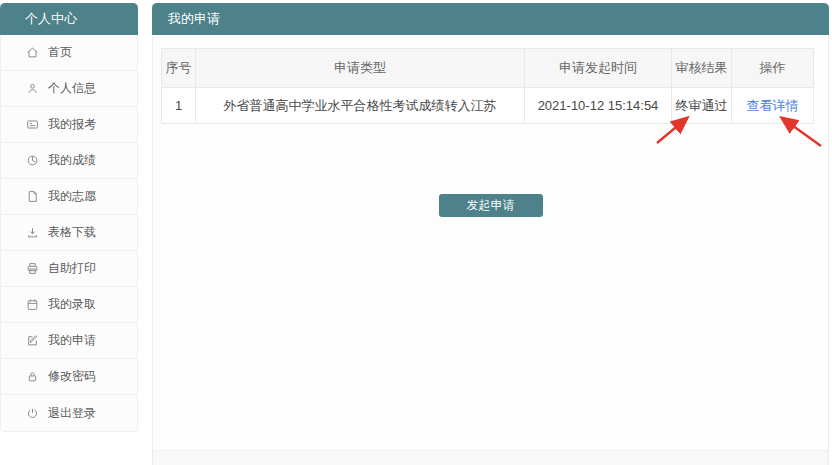  Describe the element at coordinates (69, 377) in the screenshot. I see `sidebar-item-password: 修改密码` at that location.